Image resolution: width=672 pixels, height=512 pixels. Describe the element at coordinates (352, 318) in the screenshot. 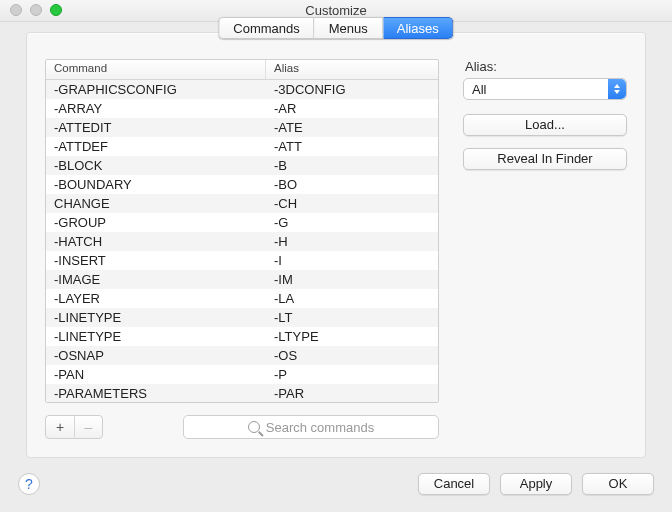

I see `cell-alias: -LT` at that location.